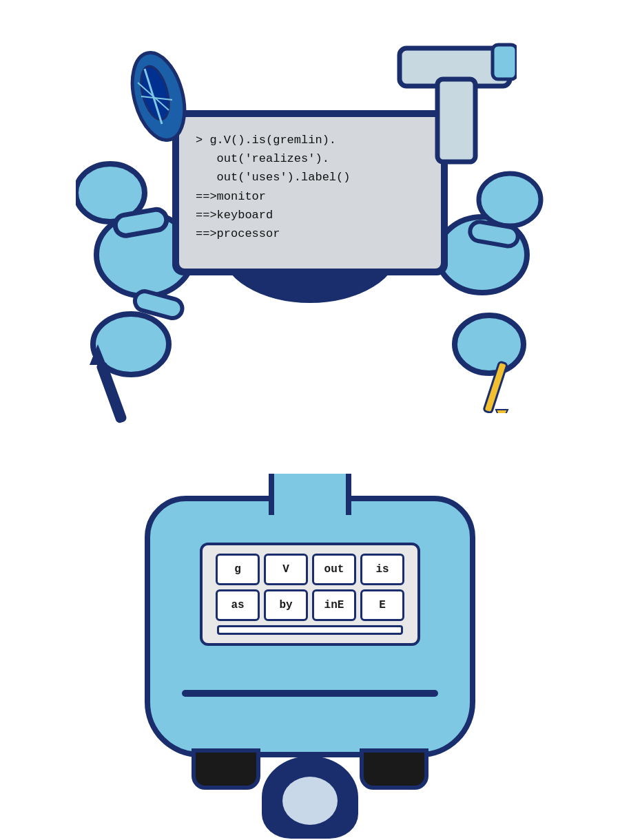 The width and height of the screenshot is (620, 840). What do you see at coordinates (382, 569) in the screenshot?
I see `key-is: is` at bounding box center [382, 569].